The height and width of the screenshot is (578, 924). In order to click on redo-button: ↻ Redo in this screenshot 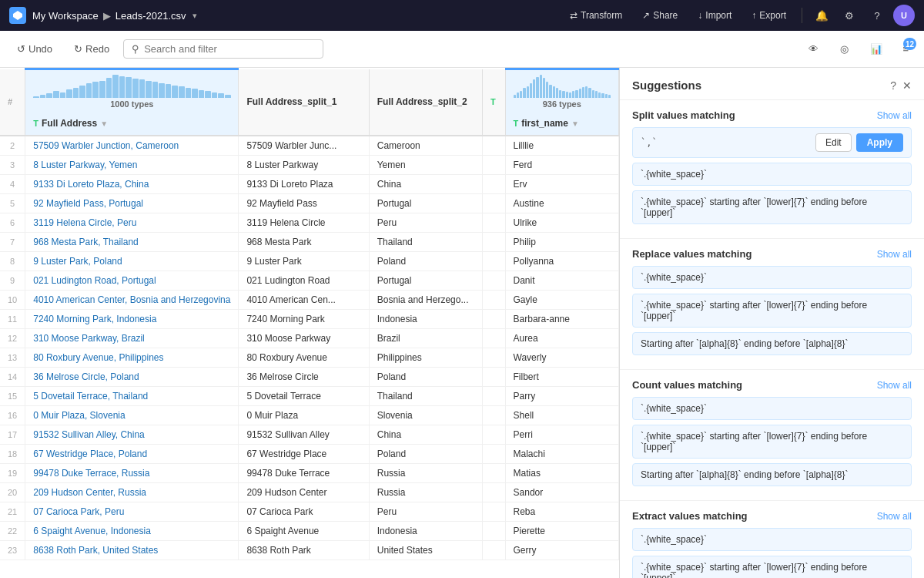, I will do `click(92, 49)`.